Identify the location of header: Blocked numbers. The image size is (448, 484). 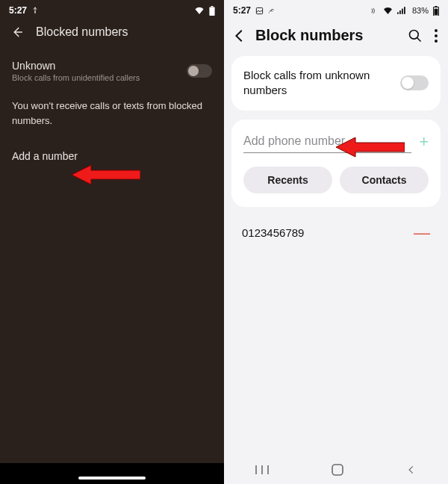
(112, 35).